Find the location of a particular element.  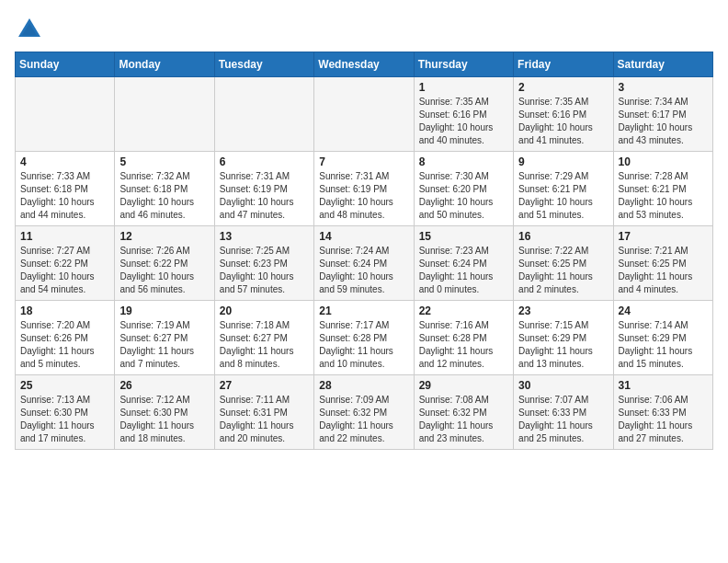

day-number: 10 is located at coordinates (664, 162).